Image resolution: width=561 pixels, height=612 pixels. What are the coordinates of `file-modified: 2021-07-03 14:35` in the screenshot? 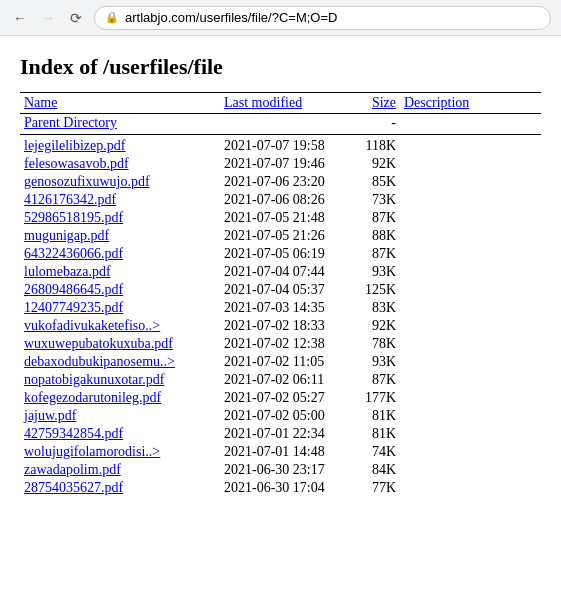 It's located at (285, 308).